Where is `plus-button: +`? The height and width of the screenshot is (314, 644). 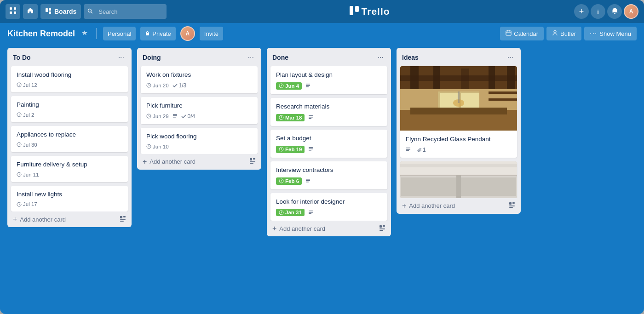 plus-button: + is located at coordinates (581, 11).